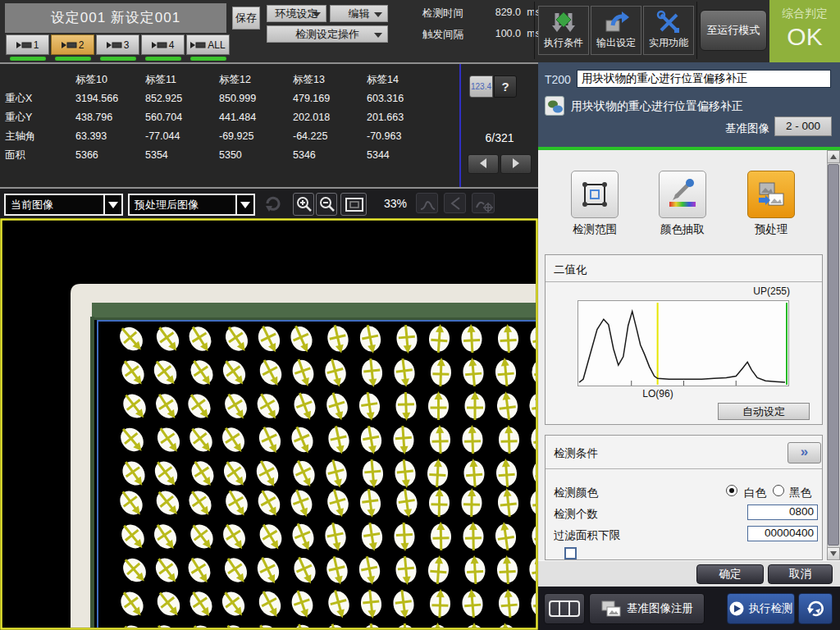 This screenshot has width=840, height=630. I want to click on cancel-button: 取消, so click(801, 574).